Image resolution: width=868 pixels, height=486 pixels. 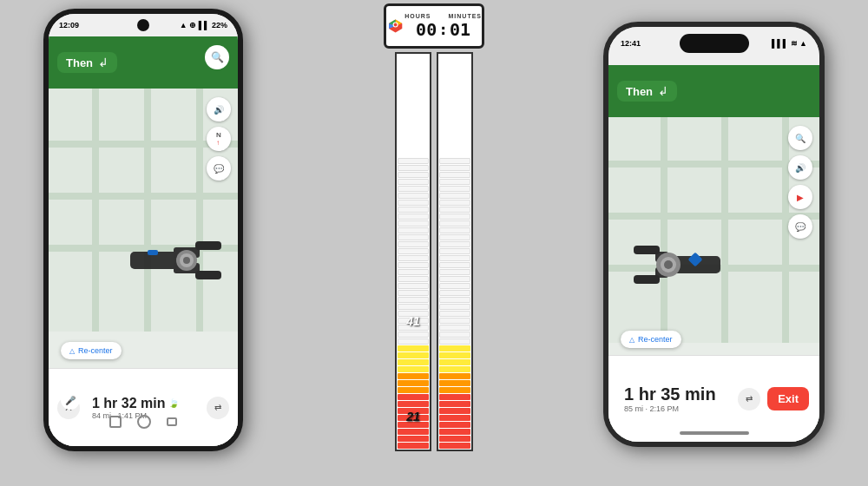 I want to click on left-google-mic: 🎤, so click(x=70, y=400).